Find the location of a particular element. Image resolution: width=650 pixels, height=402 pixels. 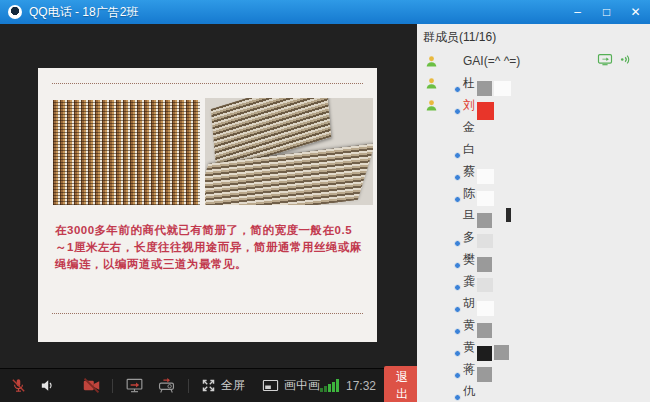

speaker-button is located at coordinates (48, 386).